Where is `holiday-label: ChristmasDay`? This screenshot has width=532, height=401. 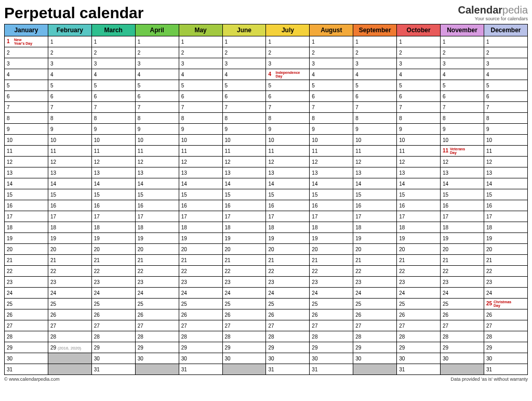
holiday-label: ChristmasDay is located at coordinates (502, 304).